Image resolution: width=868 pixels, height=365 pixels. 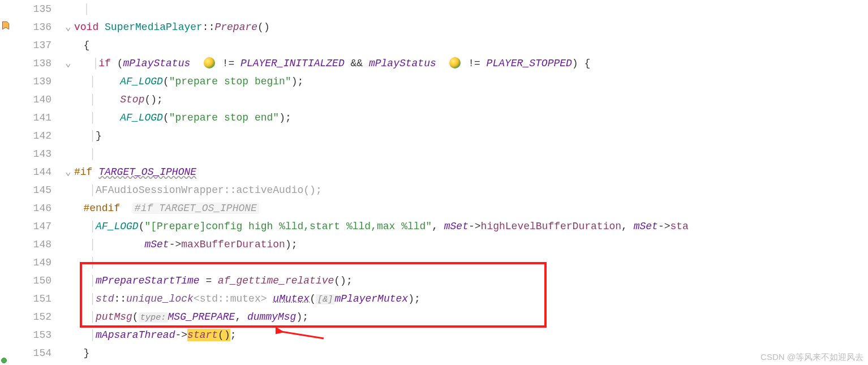 What do you see at coordinates (466, 45) in the screenshot?
I see `code-line: {` at bounding box center [466, 45].